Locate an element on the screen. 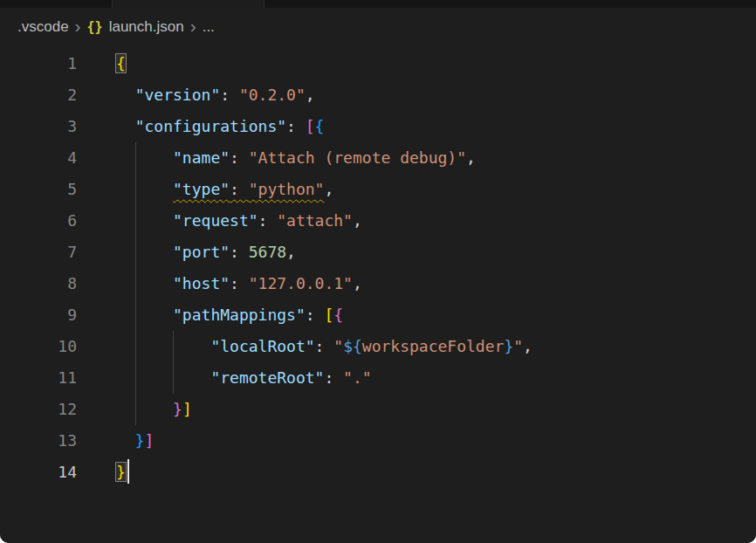 This screenshot has width=756, height=543. code-line-content: "type": "python", is located at coordinates (205, 189).